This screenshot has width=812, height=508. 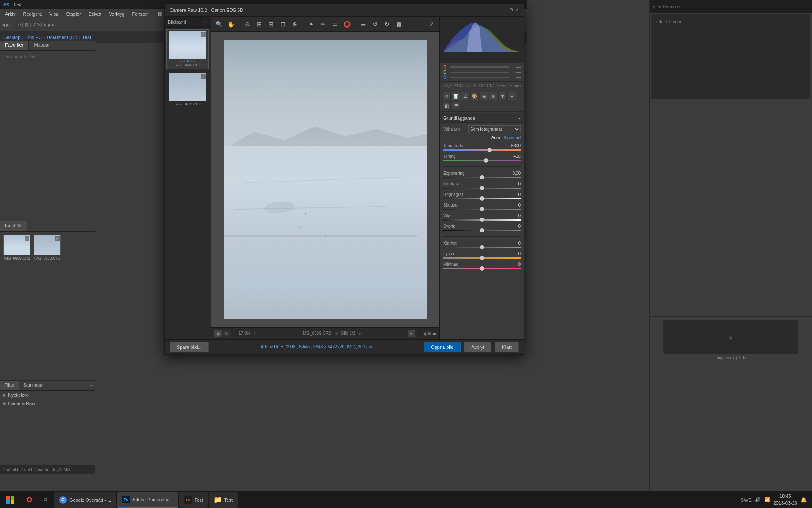 What do you see at coordinates (431, 24) in the screenshot?
I see `tool-fullscreen: ⤢` at bounding box center [431, 24].